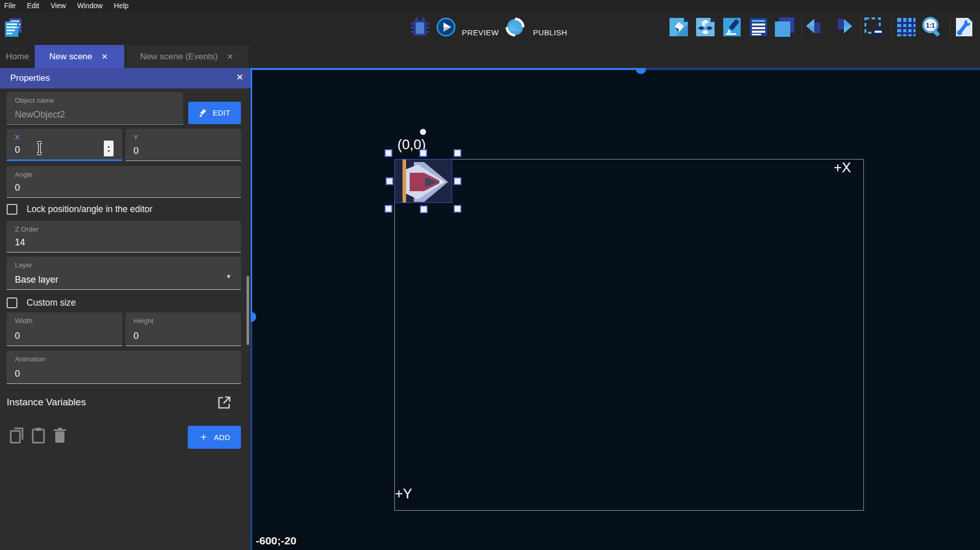  I want to click on x-stepper: ▲ ▼, so click(108, 148).